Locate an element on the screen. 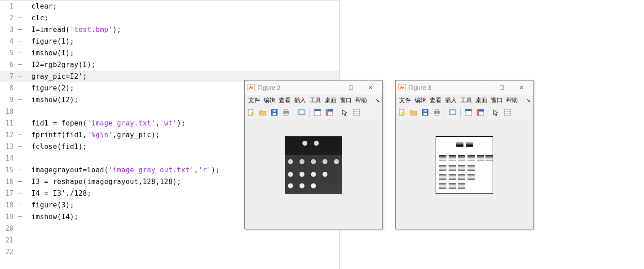 The width and height of the screenshot is (644, 269). code-line: 1—clear; is located at coordinates (170, 6).